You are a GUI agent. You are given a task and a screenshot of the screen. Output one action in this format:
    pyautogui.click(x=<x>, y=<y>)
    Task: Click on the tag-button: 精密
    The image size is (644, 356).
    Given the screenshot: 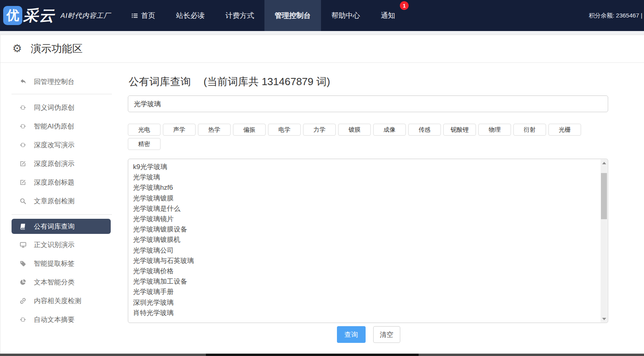 What is the action you would take?
    pyautogui.click(x=144, y=144)
    